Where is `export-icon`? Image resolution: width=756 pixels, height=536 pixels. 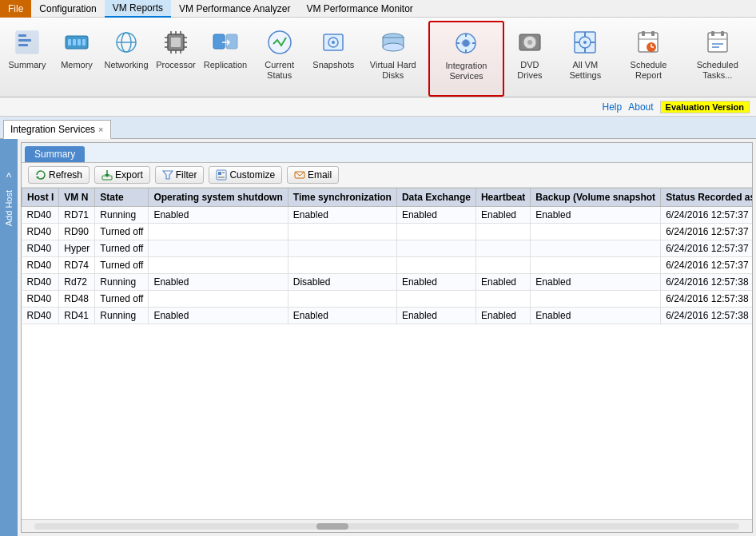 export-icon is located at coordinates (107, 175).